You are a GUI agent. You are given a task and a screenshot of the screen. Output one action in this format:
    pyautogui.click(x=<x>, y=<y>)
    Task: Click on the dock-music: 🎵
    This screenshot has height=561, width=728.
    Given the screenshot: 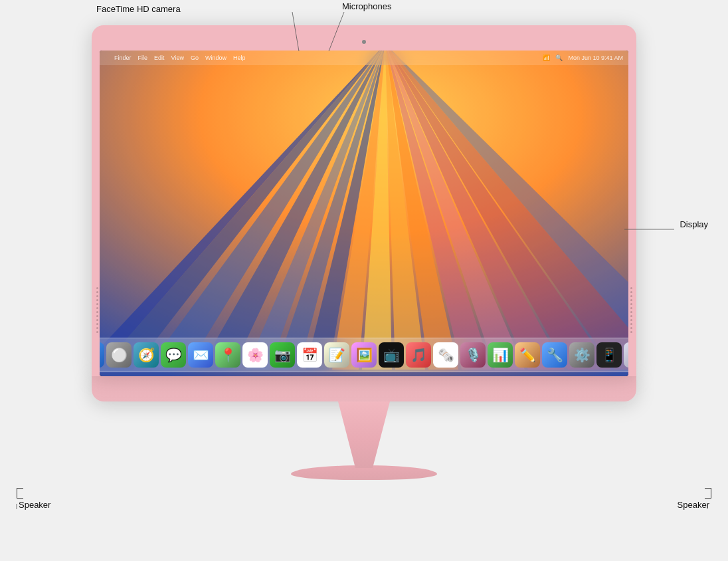 What is the action you would take?
    pyautogui.click(x=418, y=355)
    